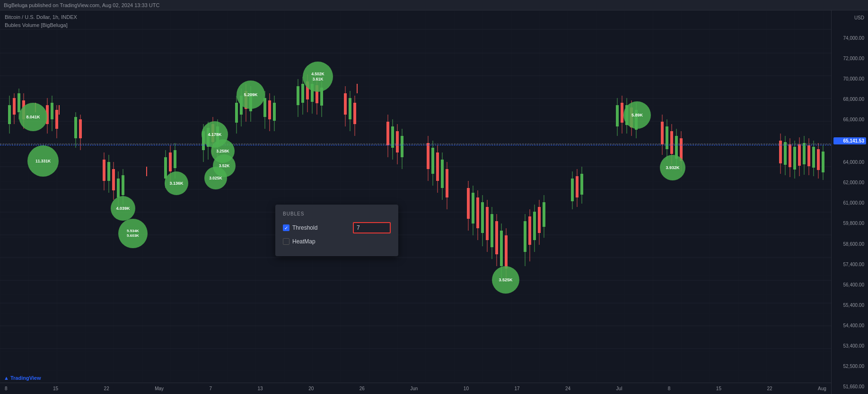 The height and width of the screenshot is (394, 868). I want to click on chart-title: Bitcoin / U.S. Dollar, 1h, INDEX Bubles …, so click(41, 21).